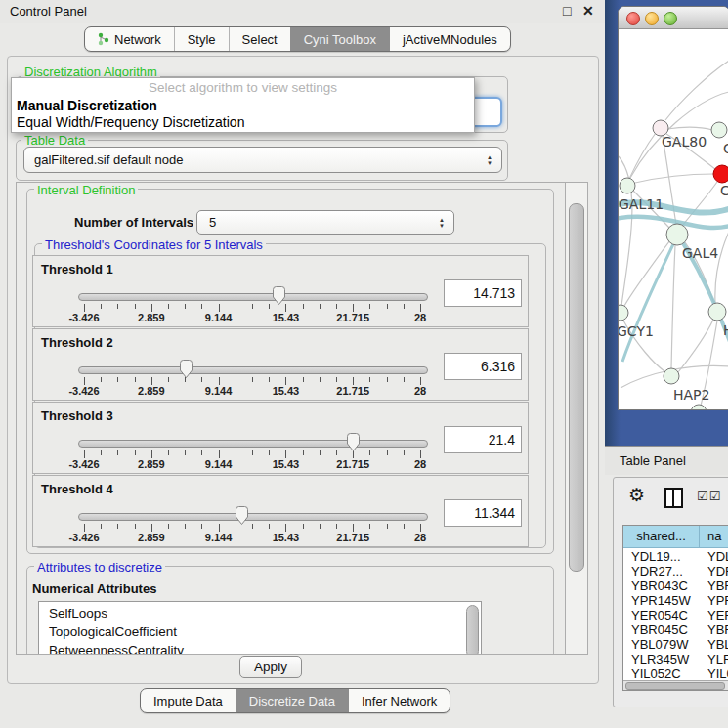 Image resolution: width=728 pixels, height=728 pixels. What do you see at coordinates (131, 122) in the screenshot?
I see `dropdown-option-equal-width: Equal Width/Frequency Discretization` at bounding box center [131, 122].